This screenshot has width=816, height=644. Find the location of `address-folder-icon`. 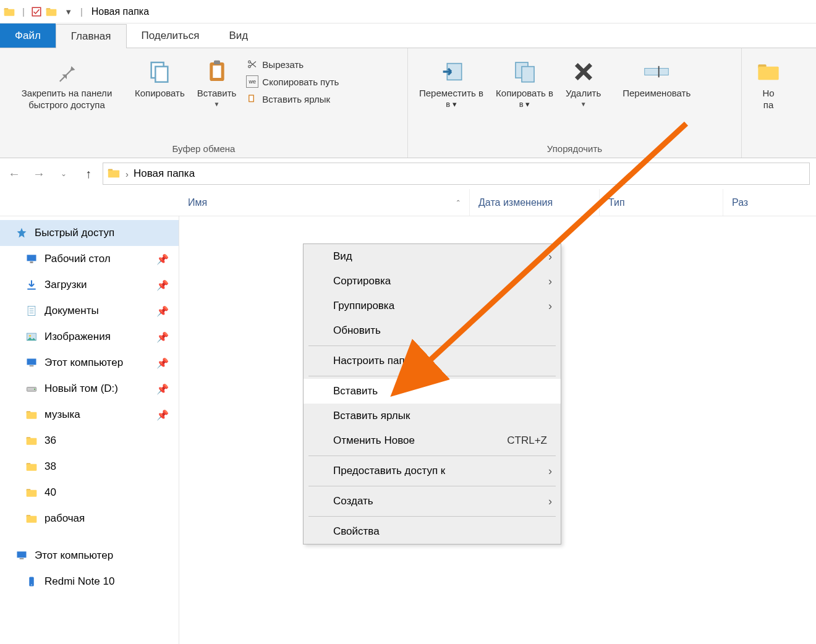

address-folder-icon is located at coordinates (114, 174).